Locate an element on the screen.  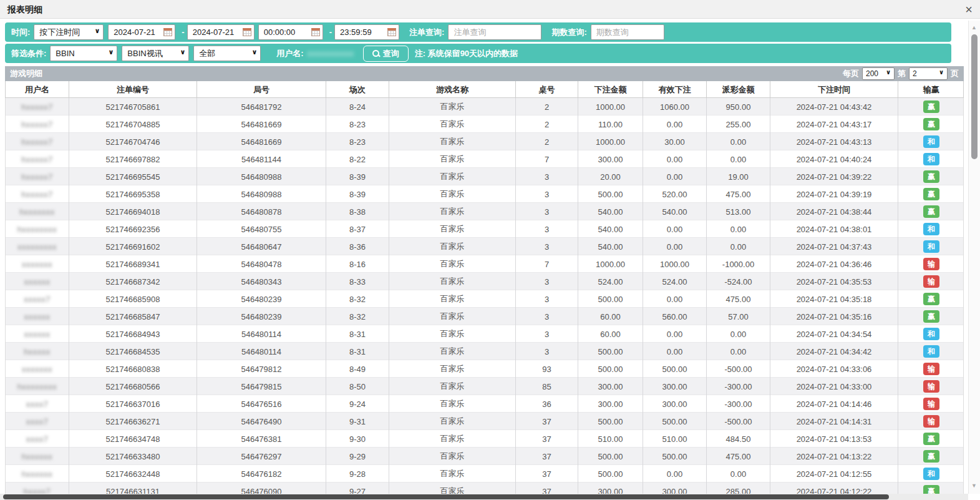
cell-bet_no: 521746705861 is located at coordinates (133, 107).